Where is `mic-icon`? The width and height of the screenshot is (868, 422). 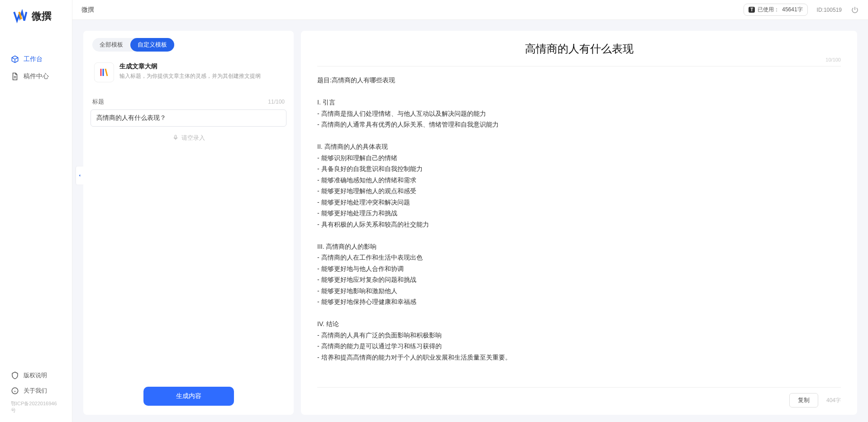 mic-icon is located at coordinates (176, 138).